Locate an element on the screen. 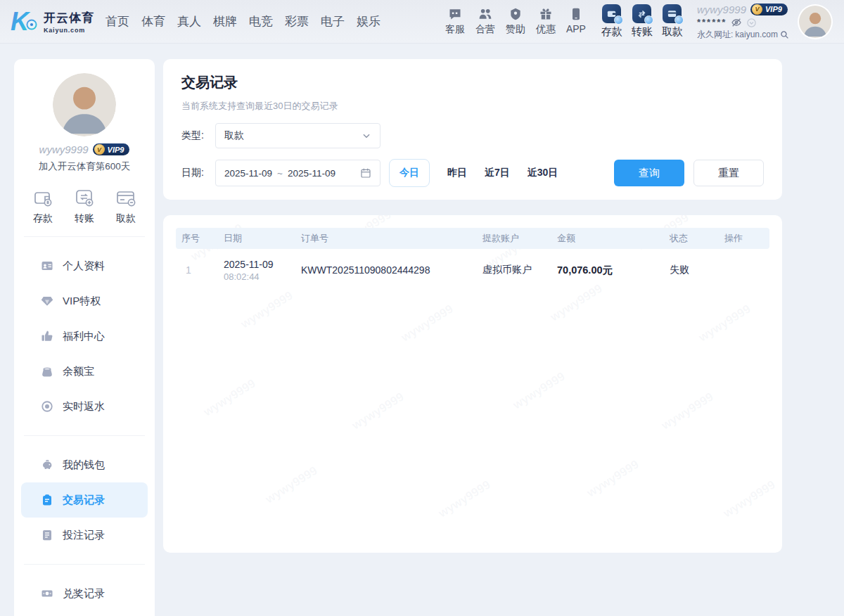 The height and width of the screenshot is (616, 844). col-header-account: 提款账户 is located at coordinates (514, 238).